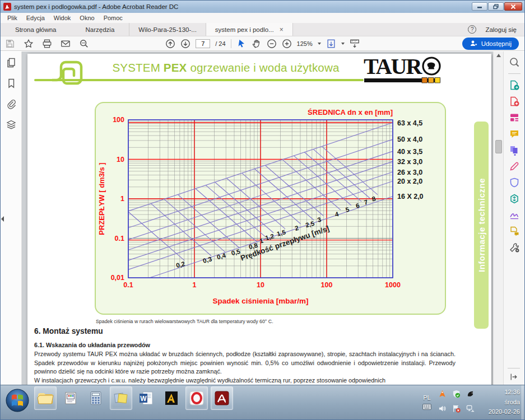 This screenshot has height=420, width=525. Describe the element at coordinates (393, 67) in the screenshot. I see `svg-text: TAUR` at that location.